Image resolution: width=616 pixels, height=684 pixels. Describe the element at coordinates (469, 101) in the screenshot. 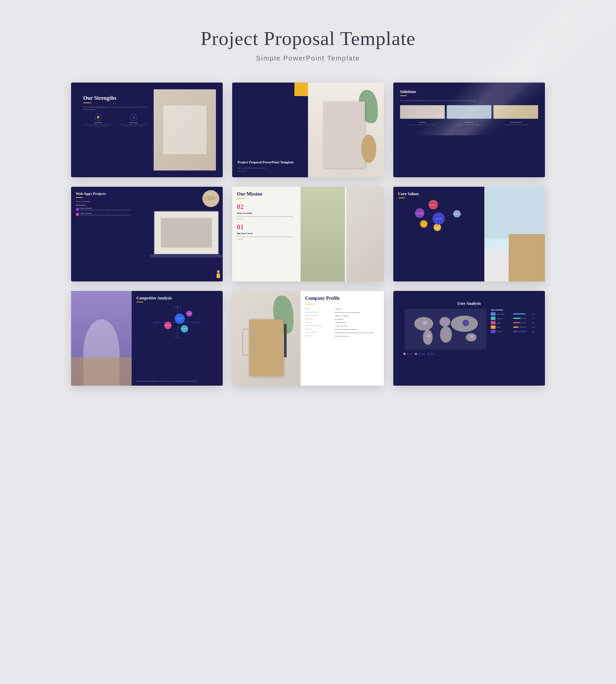

I see `solutions-desc: The best and most beautiful things in th…` at that location.